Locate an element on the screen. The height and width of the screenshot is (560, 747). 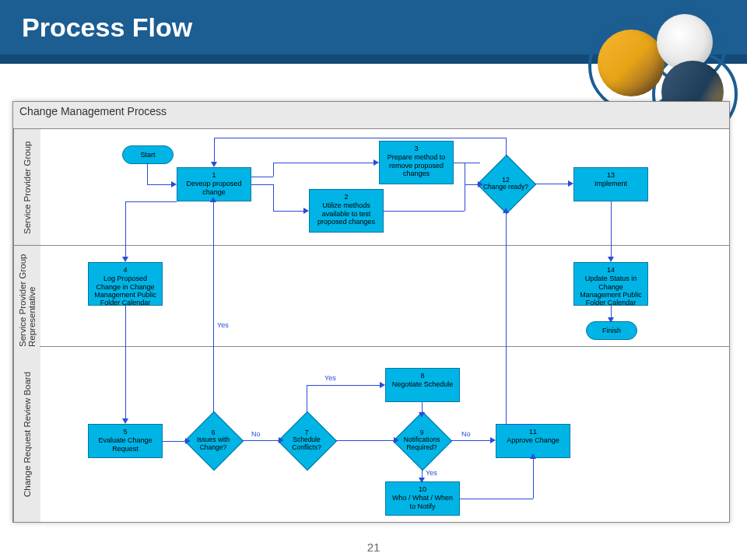
step-8: 8Negotiate Schedule is located at coordinates (423, 385).